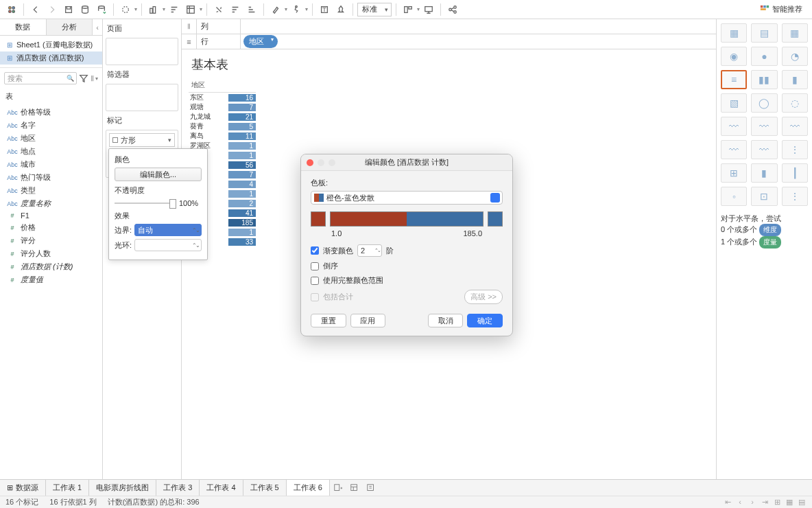 The image size is (812, 508). What do you see at coordinates (222, 97) in the screenshot?
I see `table-row: 东区16` at bounding box center [222, 97].